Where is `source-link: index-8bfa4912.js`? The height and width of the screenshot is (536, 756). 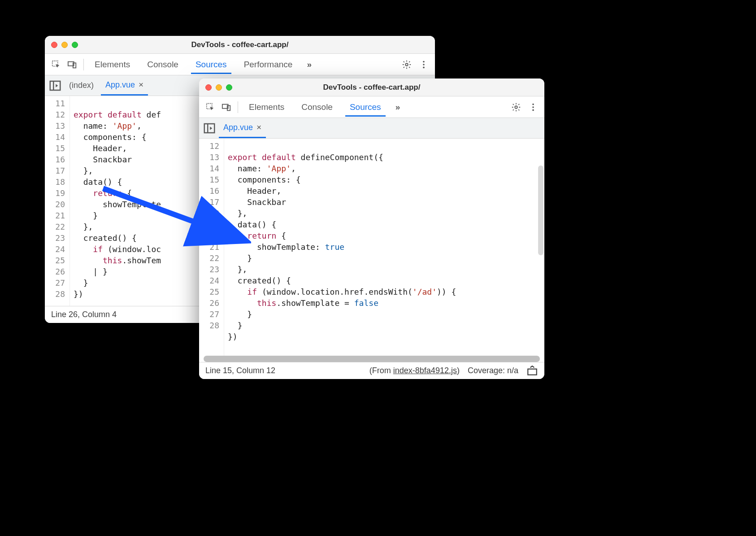 source-link: index-8bfa4912.js is located at coordinates (425, 370).